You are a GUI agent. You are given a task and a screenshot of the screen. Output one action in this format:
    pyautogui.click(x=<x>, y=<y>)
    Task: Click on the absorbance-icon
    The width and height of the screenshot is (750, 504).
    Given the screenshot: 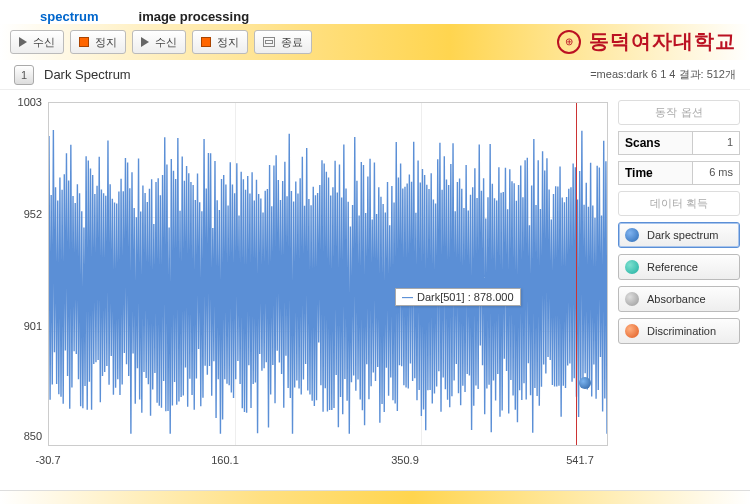 What is the action you would take?
    pyautogui.click(x=632, y=299)
    